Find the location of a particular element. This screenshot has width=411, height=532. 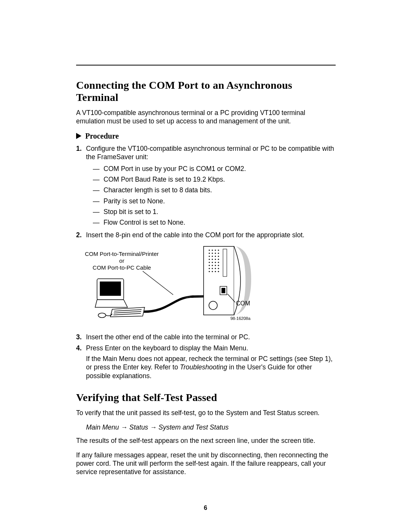

intro-paragraph: A VT100-compatible asynchronous terminal… is located at coordinates (206, 117).